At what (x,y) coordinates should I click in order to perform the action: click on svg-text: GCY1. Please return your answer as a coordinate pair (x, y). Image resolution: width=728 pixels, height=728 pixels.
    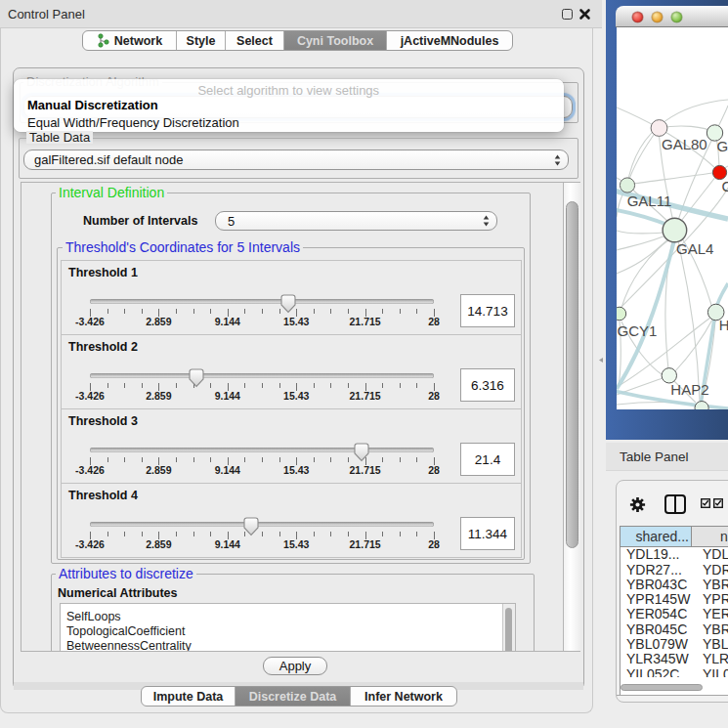
    Looking at the image, I should click on (637, 330).